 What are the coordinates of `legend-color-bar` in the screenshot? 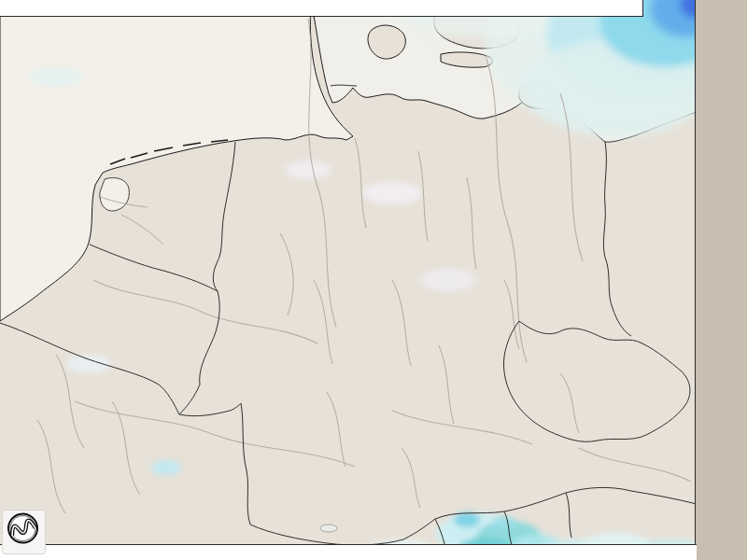 It's located at (721, 280).